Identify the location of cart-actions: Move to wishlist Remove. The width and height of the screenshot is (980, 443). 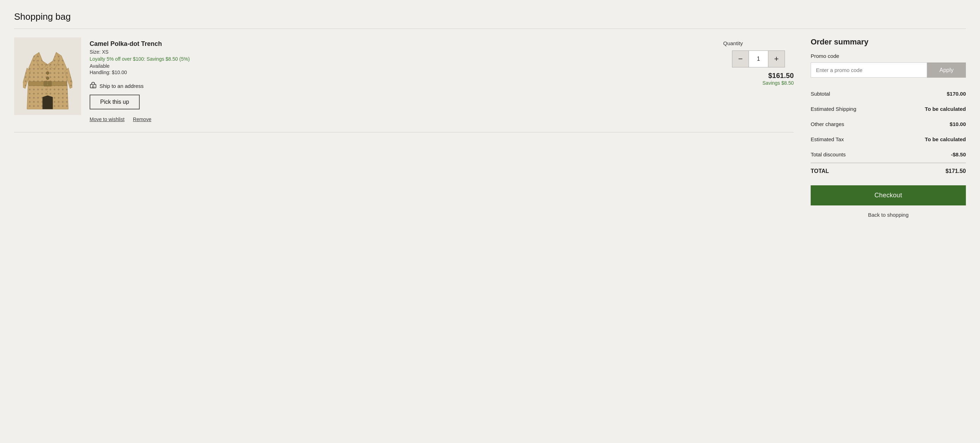
(402, 120).